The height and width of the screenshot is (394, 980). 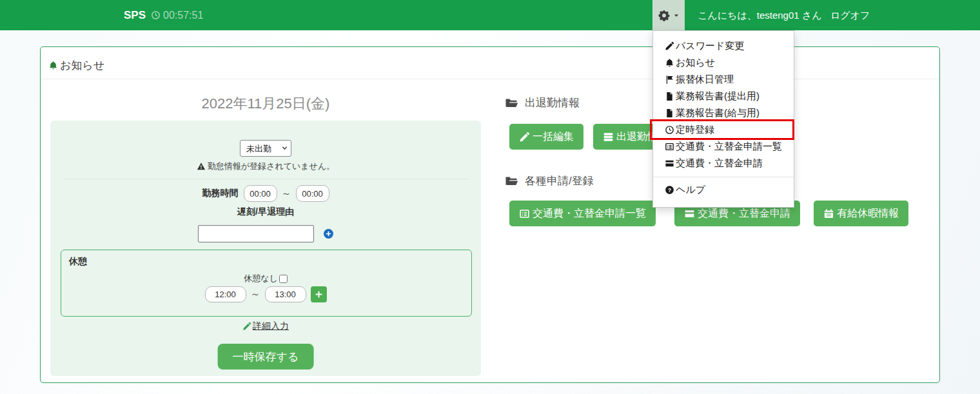 I want to click on menu-divider, so click(x=723, y=177).